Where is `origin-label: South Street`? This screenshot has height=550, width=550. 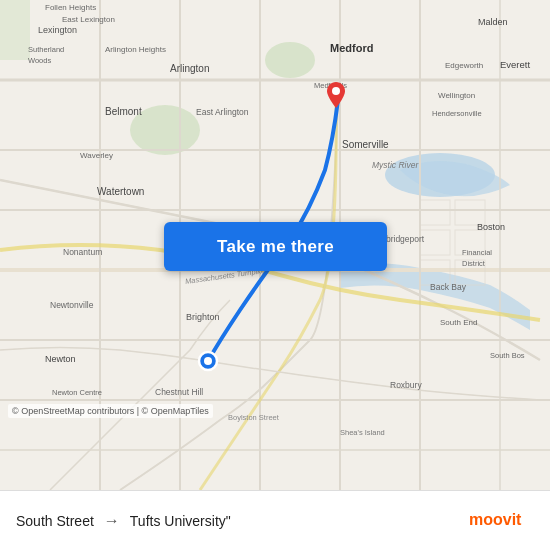 origin-label: South Street is located at coordinates (55, 521).